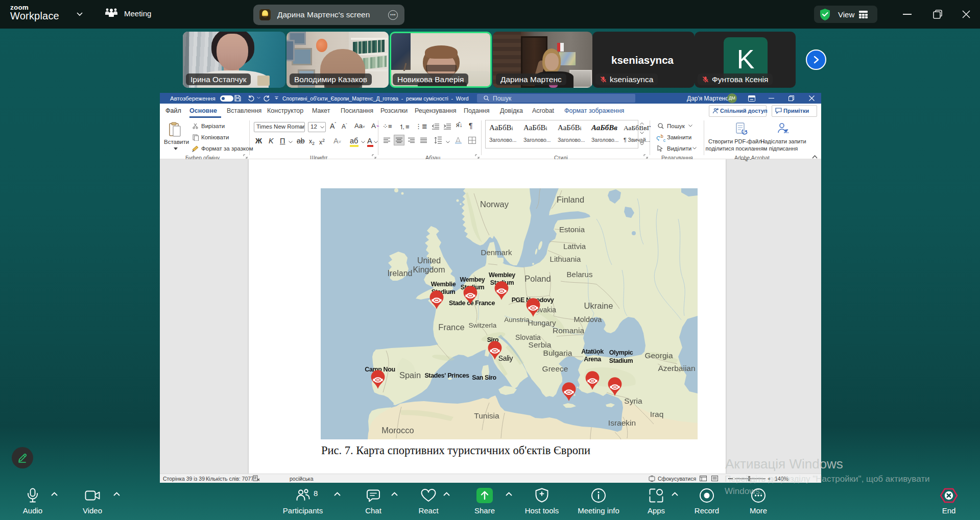  I want to click on svg-text: Atatüọk, so click(592, 352).